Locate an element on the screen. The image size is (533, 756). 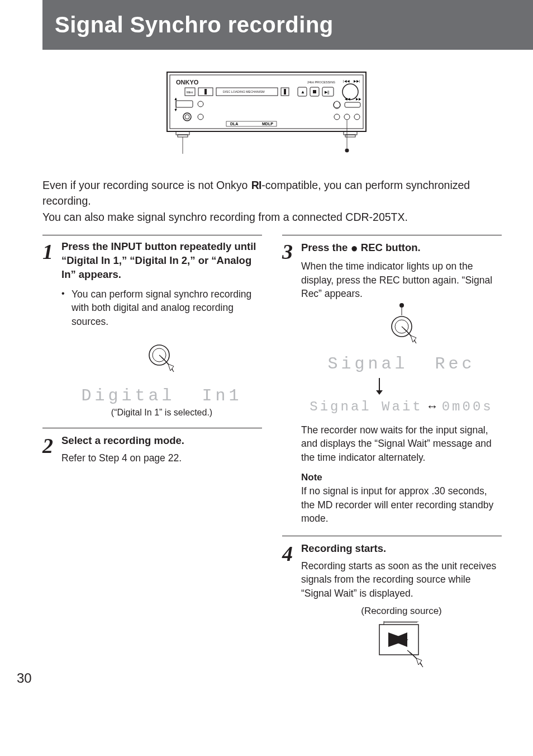
step-4-source-caption: (Recording source) is located at coordinates (401, 611).